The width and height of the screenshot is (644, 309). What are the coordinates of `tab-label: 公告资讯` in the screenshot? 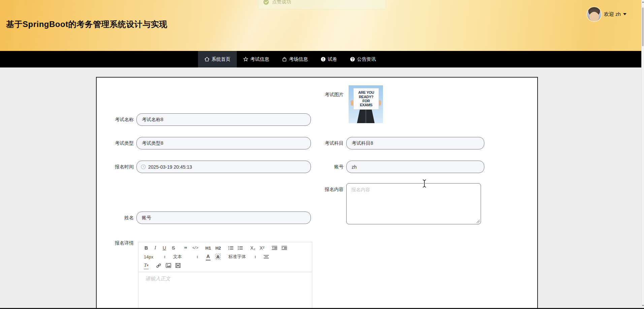 It's located at (366, 59).